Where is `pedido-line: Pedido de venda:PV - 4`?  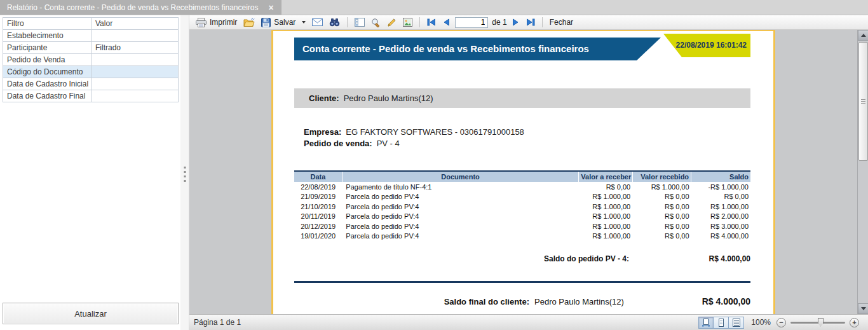
pedido-line: Pedido de venda:PV - 4 is located at coordinates (527, 144).